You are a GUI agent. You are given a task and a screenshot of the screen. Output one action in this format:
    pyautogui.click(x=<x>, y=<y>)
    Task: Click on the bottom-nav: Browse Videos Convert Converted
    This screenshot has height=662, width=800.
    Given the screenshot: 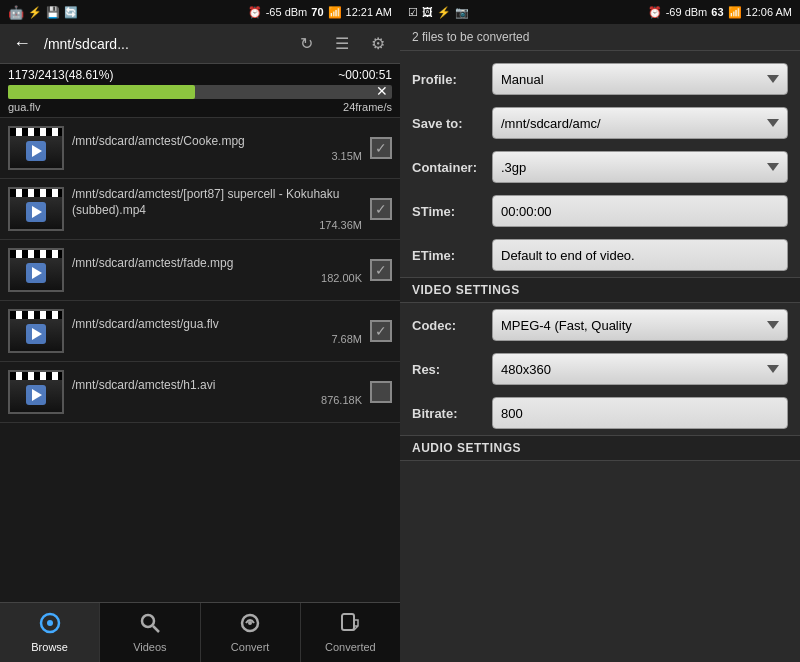 What is the action you would take?
    pyautogui.click(x=200, y=632)
    